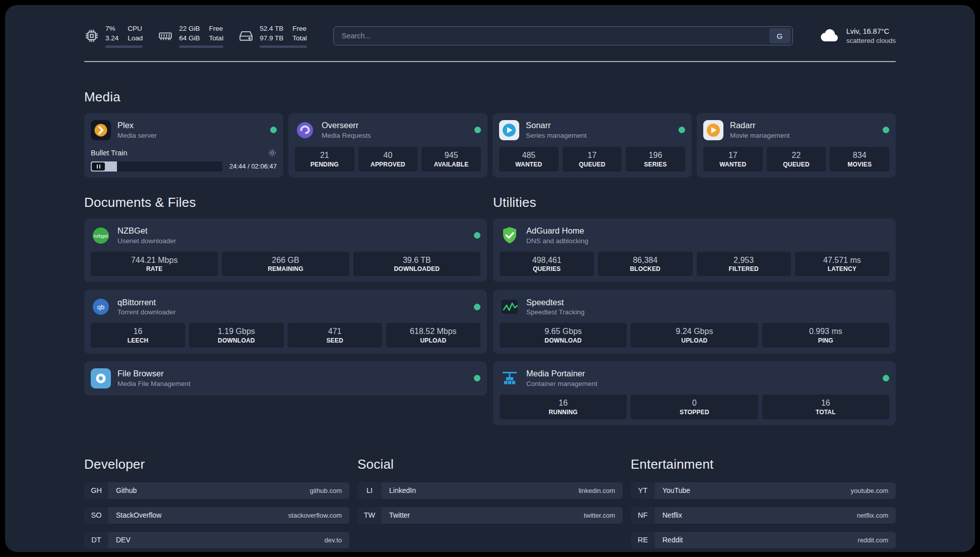 The width and height of the screenshot is (980, 557). What do you see at coordinates (126, 490) in the screenshot?
I see `bookmark-name: Github` at bounding box center [126, 490].